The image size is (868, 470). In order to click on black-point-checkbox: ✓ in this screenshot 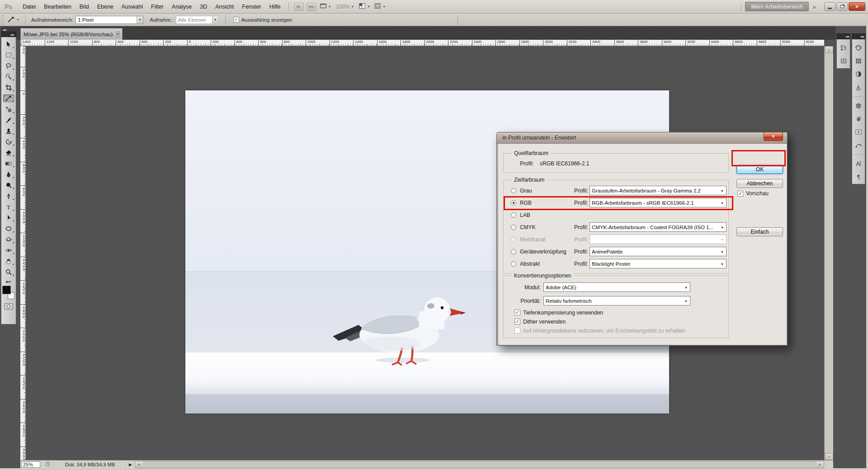, I will do `click(517, 313)`.